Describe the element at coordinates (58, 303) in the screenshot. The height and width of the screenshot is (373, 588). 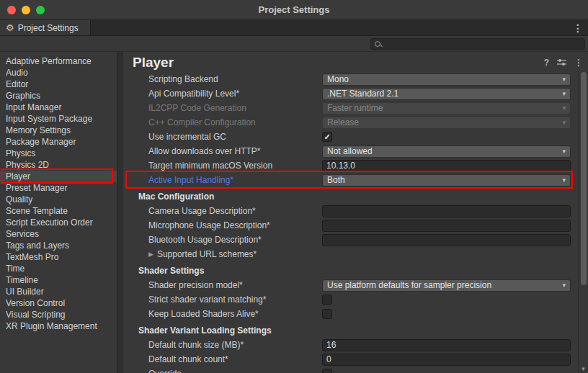
I see `sidebar-item-version-control: Version Control` at that location.